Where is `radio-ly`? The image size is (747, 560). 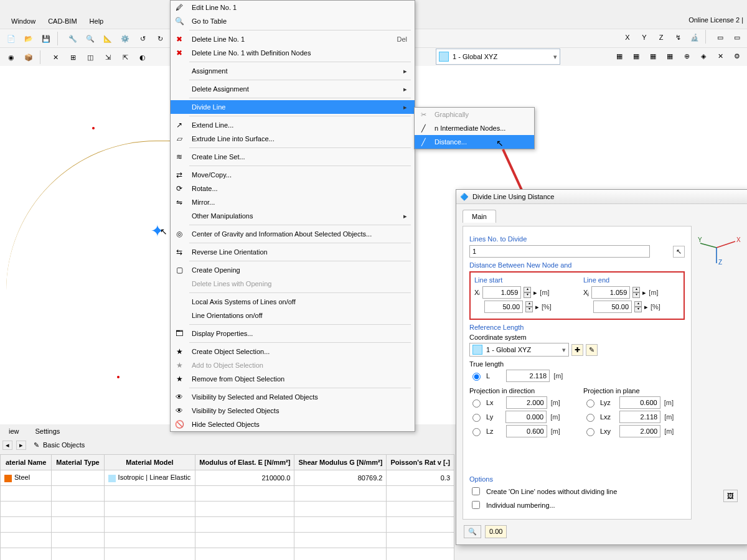
radio-ly is located at coordinates (477, 418).